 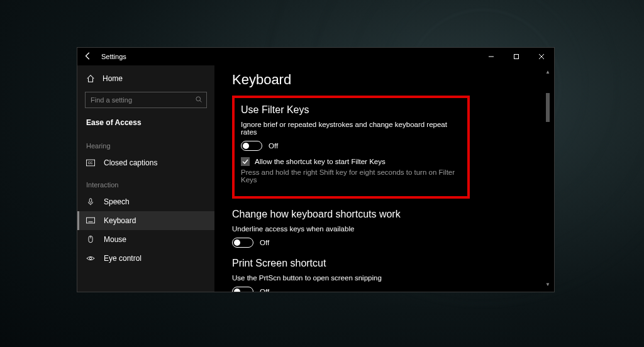 What do you see at coordinates (548, 285) in the screenshot?
I see `scroll-down-icon: ▼` at bounding box center [548, 285].